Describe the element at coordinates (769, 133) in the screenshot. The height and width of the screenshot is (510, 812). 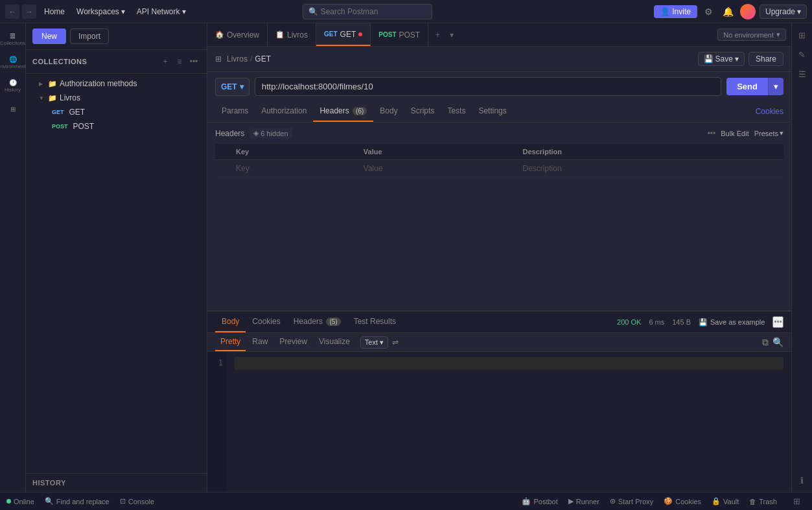
I see `presets-button: Presets ▾` at that location.